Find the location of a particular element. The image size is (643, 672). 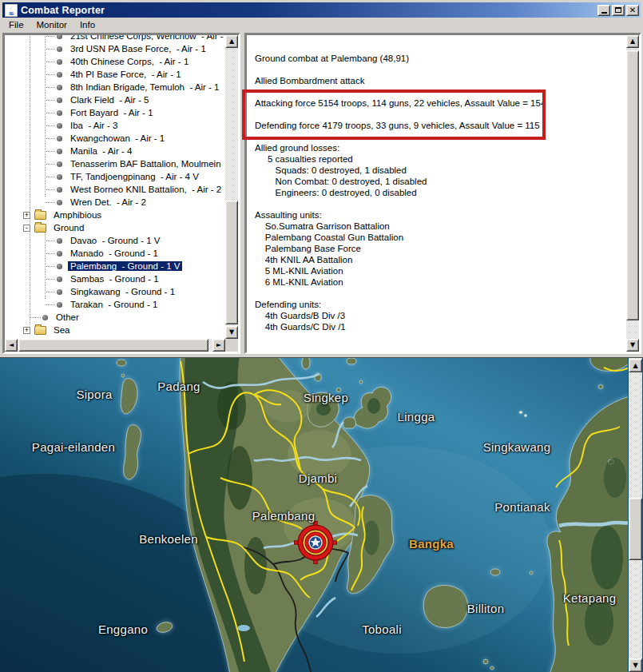

maximize-button is located at coordinates (618, 10).